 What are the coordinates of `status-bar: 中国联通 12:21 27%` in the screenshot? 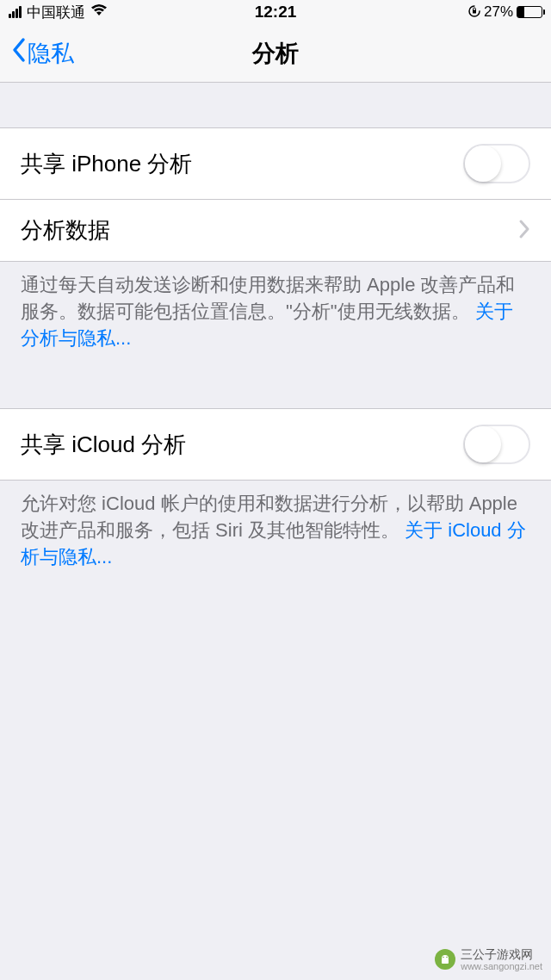 It's located at (276, 12).